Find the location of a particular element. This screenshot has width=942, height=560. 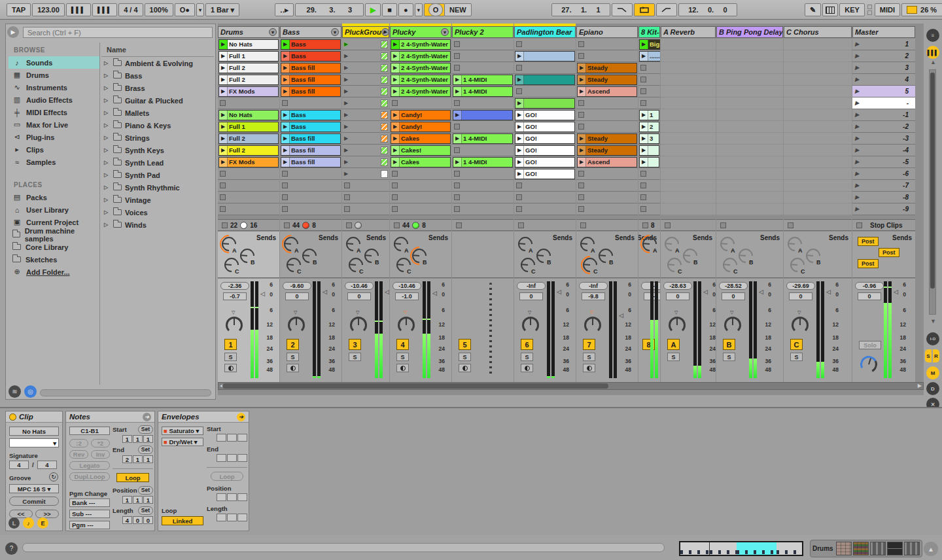

clip-slot: ▶Ascend is located at coordinates (607, 162).